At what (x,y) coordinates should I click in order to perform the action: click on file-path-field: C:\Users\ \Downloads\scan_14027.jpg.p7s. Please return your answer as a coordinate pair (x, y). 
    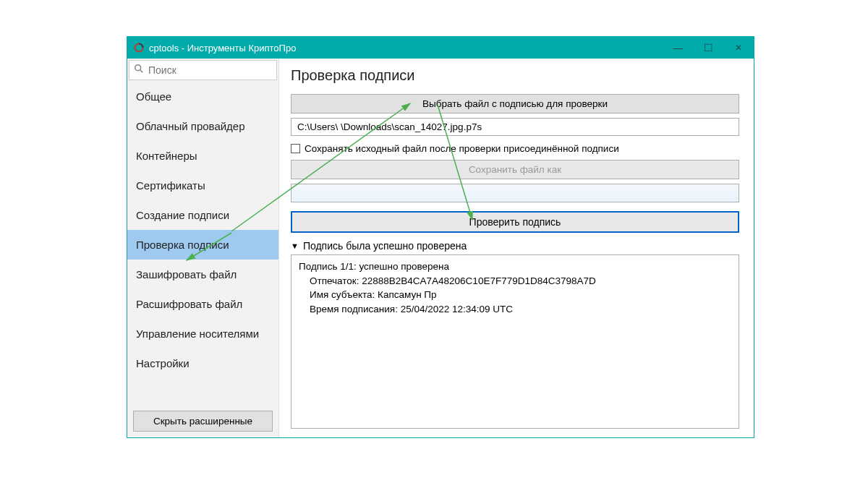
    Looking at the image, I should click on (515, 127).